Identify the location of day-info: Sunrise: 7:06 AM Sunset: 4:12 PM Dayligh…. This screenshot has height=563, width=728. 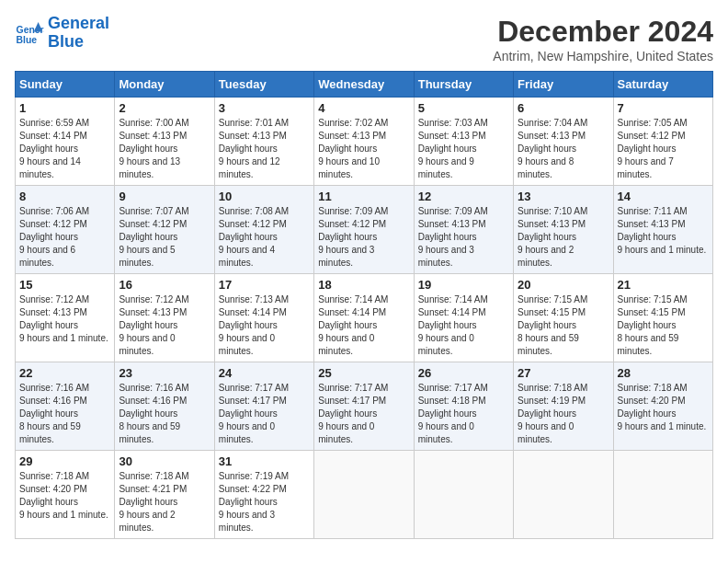
(64, 237).